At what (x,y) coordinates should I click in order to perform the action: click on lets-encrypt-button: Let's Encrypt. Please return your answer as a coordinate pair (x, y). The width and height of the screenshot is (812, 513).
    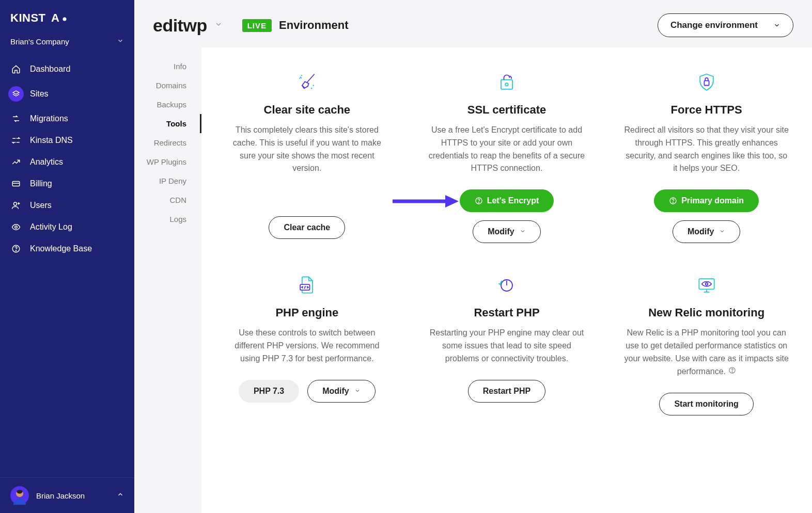
    Looking at the image, I should click on (507, 201).